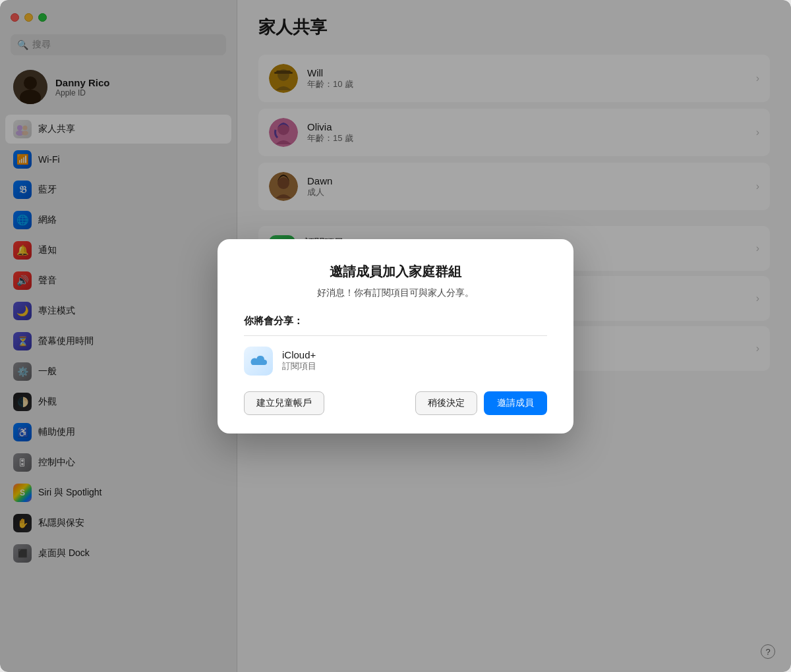 This screenshot has width=791, height=672. I want to click on modal-item-name: iCloud+, so click(299, 354).